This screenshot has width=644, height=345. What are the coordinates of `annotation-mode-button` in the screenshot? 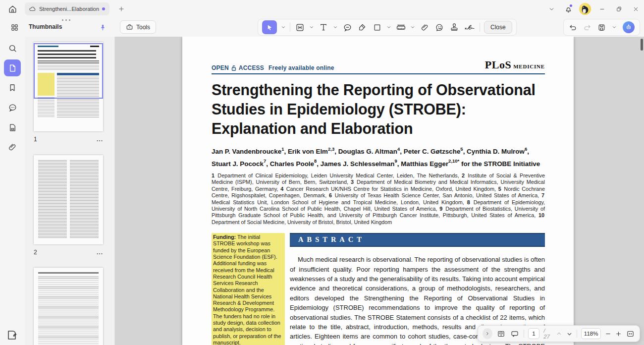 It's located at (515, 334).